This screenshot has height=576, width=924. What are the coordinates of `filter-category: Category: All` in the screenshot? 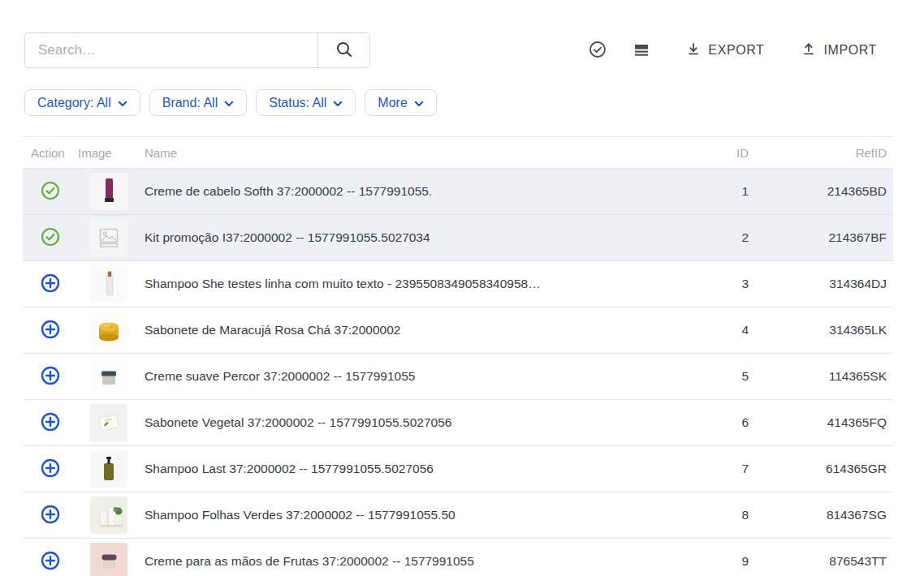 It's located at (83, 102).